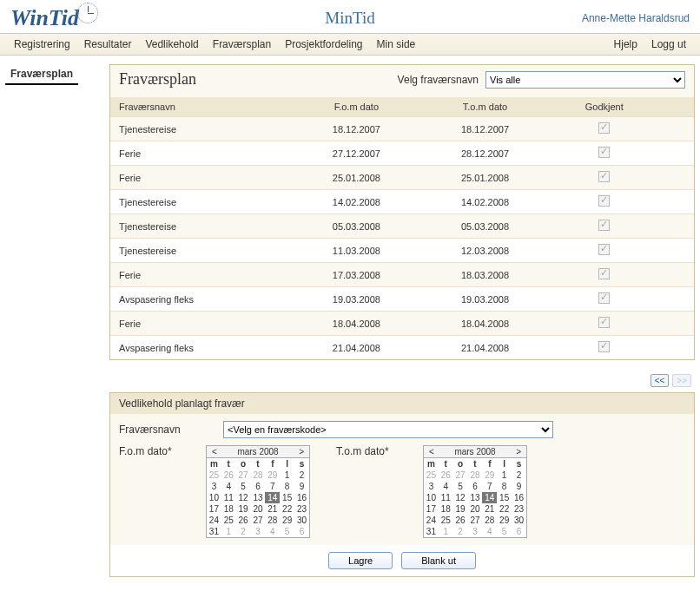 The width and height of the screenshot is (700, 591). Describe the element at coordinates (402, 275) in the screenshot. I see `table-row: Ferie17.03.200818.03.2008` at that location.